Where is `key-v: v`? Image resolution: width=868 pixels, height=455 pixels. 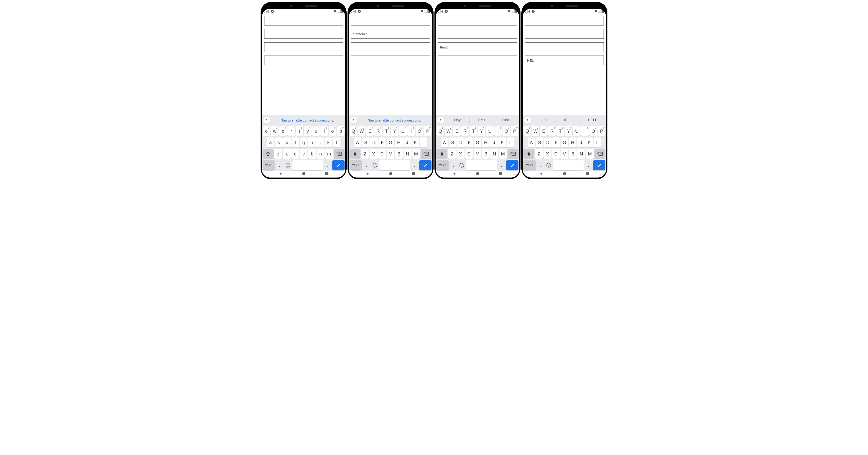
key-v: v is located at coordinates (304, 154).